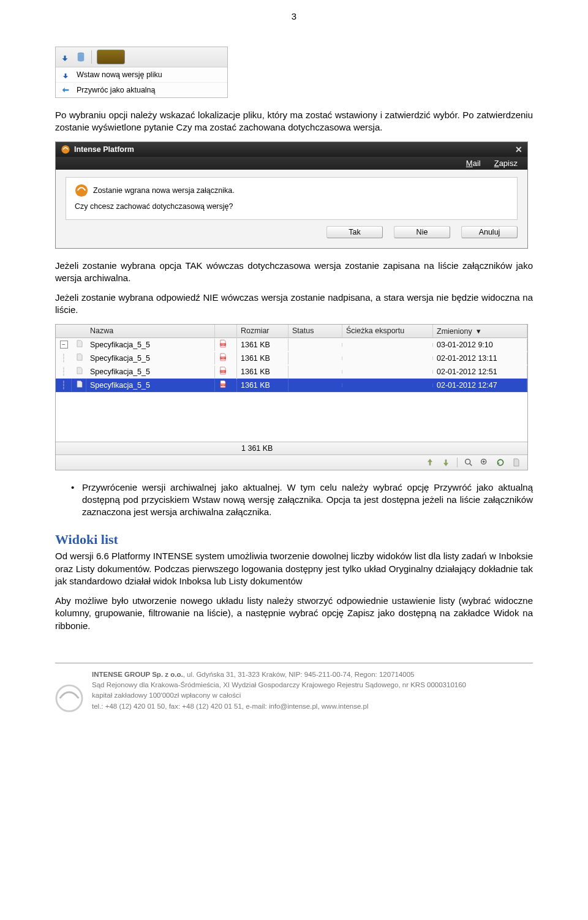 The image size is (588, 920). What do you see at coordinates (292, 163) in the screenshot?
I see `dialog-menubar: MMailail ZapiszZapisz` at bounding box center [292, 163].